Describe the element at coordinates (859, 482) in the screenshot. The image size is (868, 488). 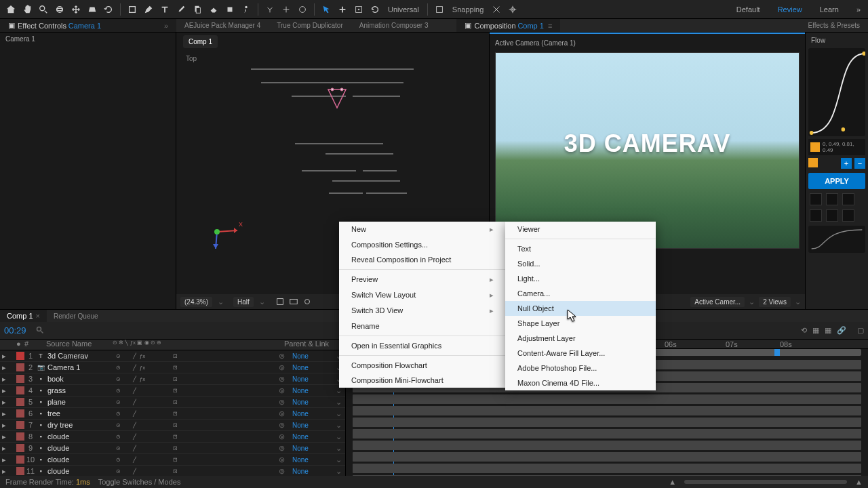
I see `zoom-in-icon: ▲` at that location.